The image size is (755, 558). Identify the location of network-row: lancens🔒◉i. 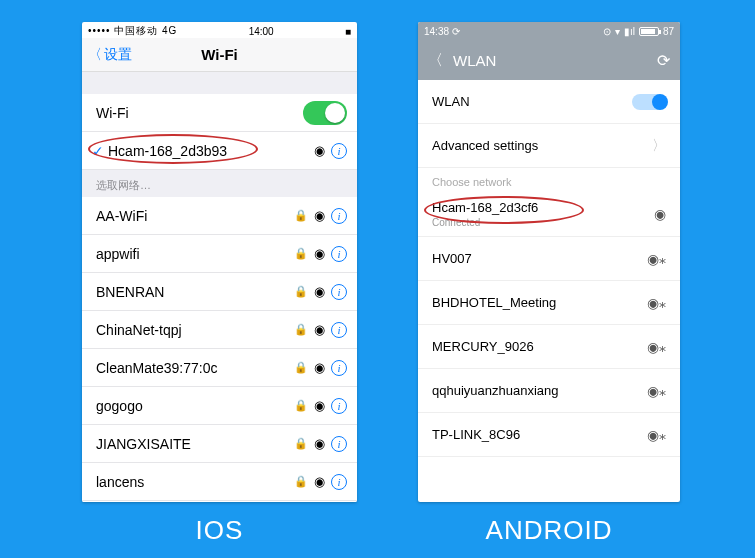
(220, 482).